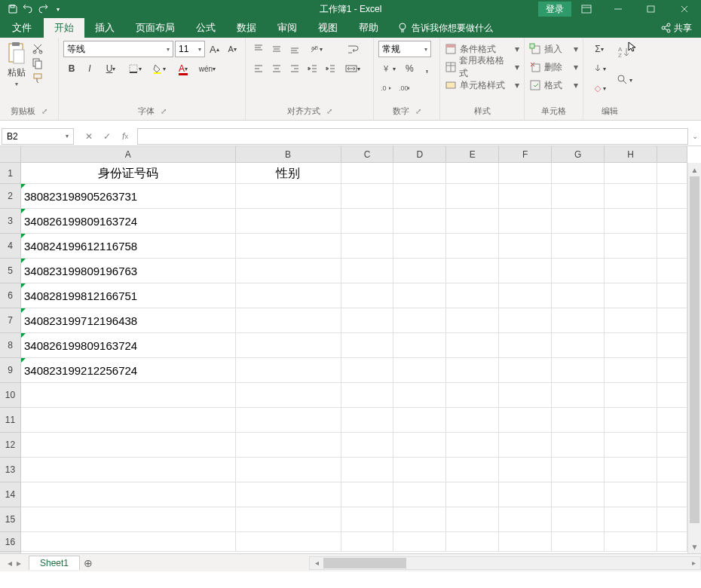 The image size is (701, 588). Describe the element at coordinates (43, 9) in the screenshot. I see `redo-icon` at that location.